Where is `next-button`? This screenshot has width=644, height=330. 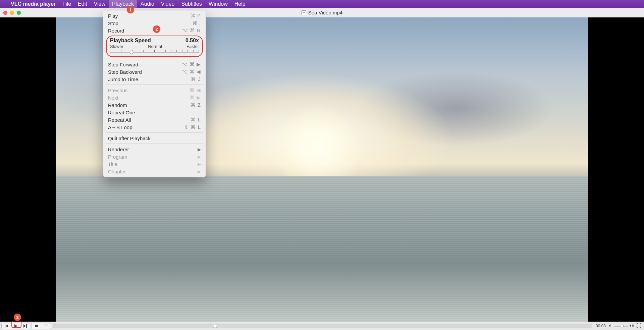
next-button is located at coordinates (25, 326).